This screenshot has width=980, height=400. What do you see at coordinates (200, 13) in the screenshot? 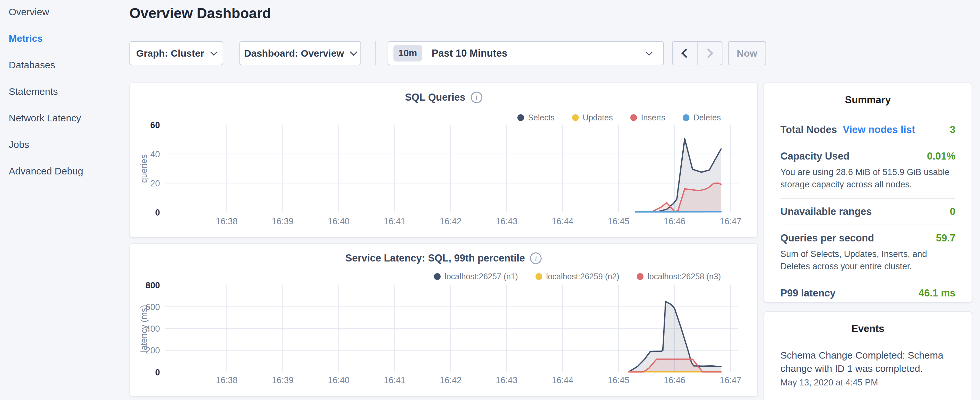
I see `page-title: Overview Dashboard` at bounding box center [200, 13].